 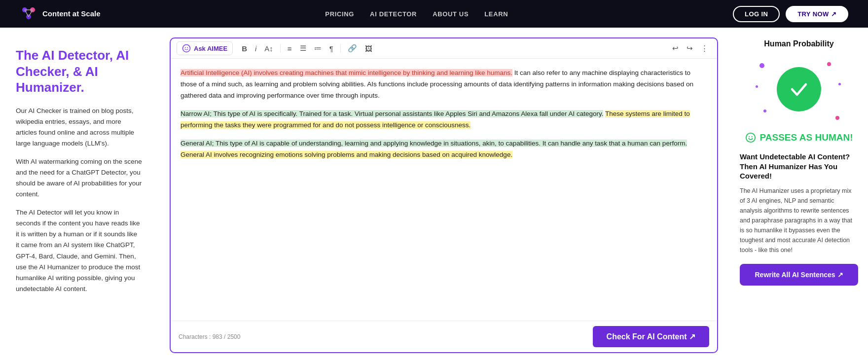 What do you see at coordinates (331, 48) in the screenshot?
I see `paragraph-button: ¶` at bounding box center [331, 48].